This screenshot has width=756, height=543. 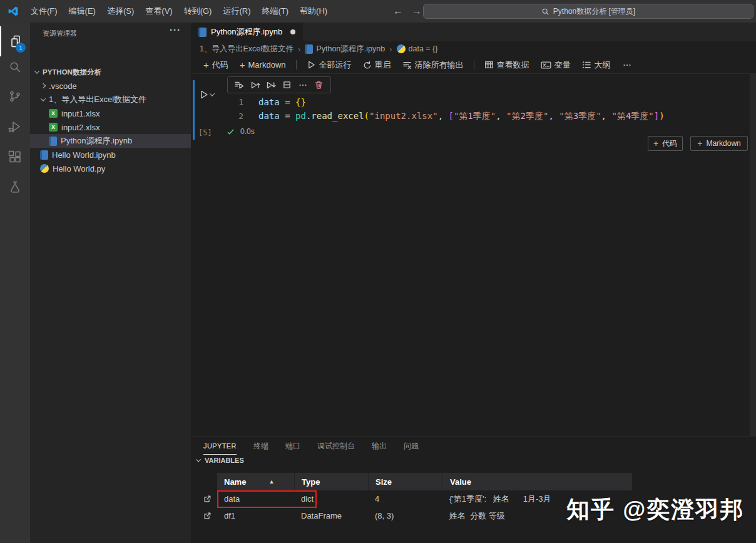 What do you see at coordinates (261, 446) in the screenshot?
I see `panel-tab-terminal: 终端` at bounding box center [261, 446].